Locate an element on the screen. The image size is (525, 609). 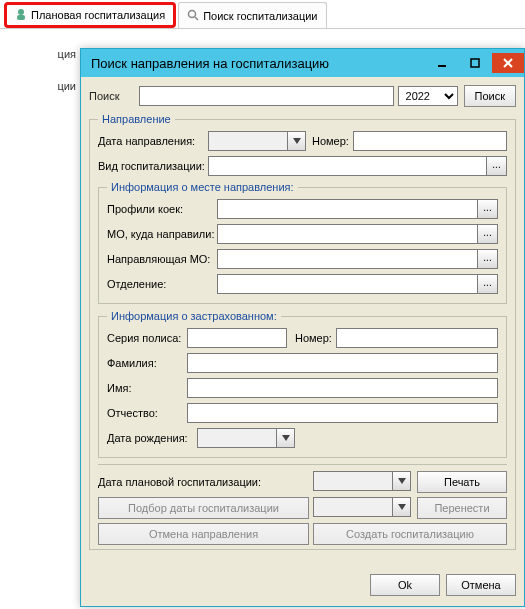
department-input is located at coordinates (348, 284).